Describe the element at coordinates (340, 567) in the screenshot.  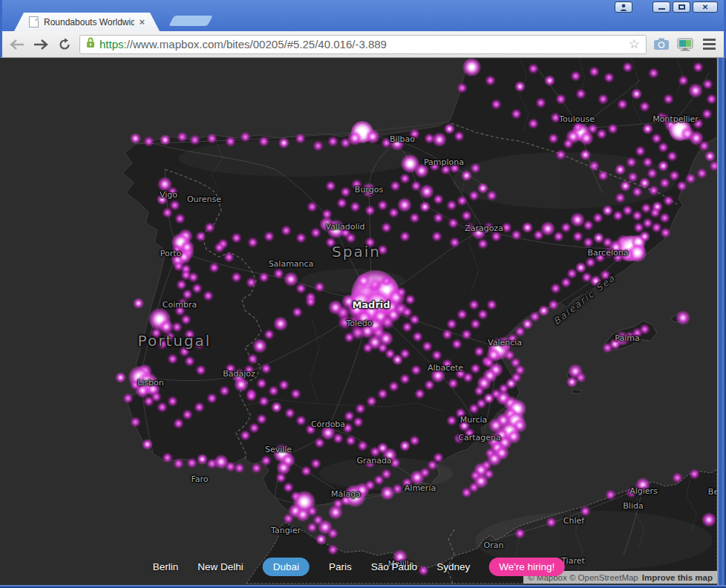
I see `nav-city-paris: Paris` at that location.